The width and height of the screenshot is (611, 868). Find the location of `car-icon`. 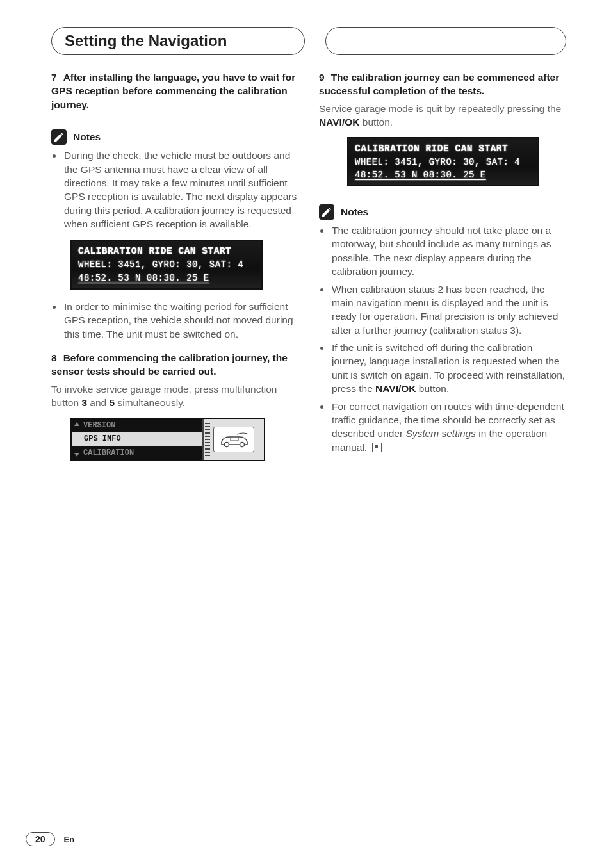

car-icon is located at coordinates (234, 439).